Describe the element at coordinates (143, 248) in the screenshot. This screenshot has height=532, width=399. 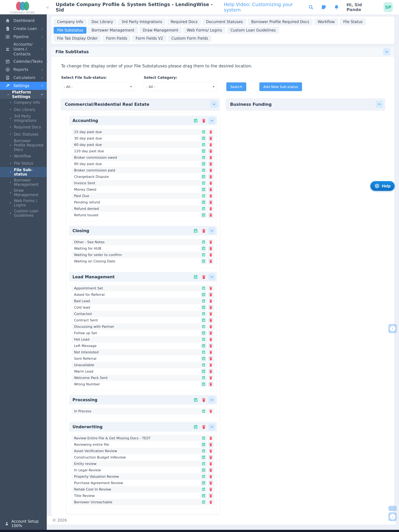
I see `substatus-row: Waiting for HUB` at that location.